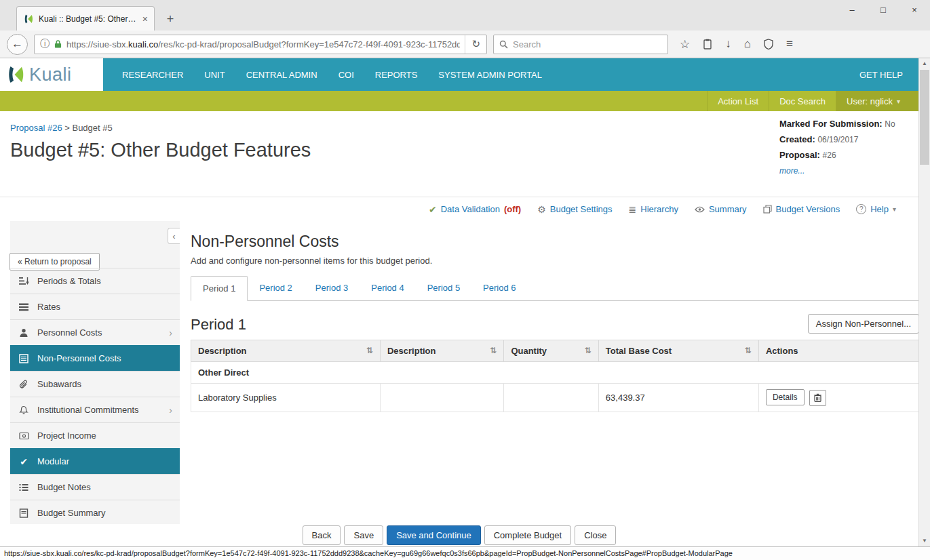 The height and width of the screenshot is (560, 930). What do you see at coordinates (45, 44) in the screenshot?
I see `info-icon: ⓘ` at bounding box center [45, 44].